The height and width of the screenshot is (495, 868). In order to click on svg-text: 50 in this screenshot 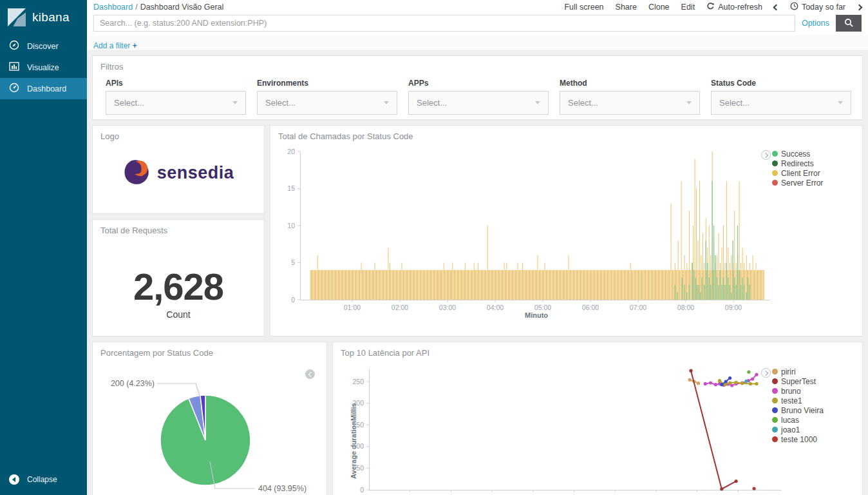, I will do `click(360, 468)`.